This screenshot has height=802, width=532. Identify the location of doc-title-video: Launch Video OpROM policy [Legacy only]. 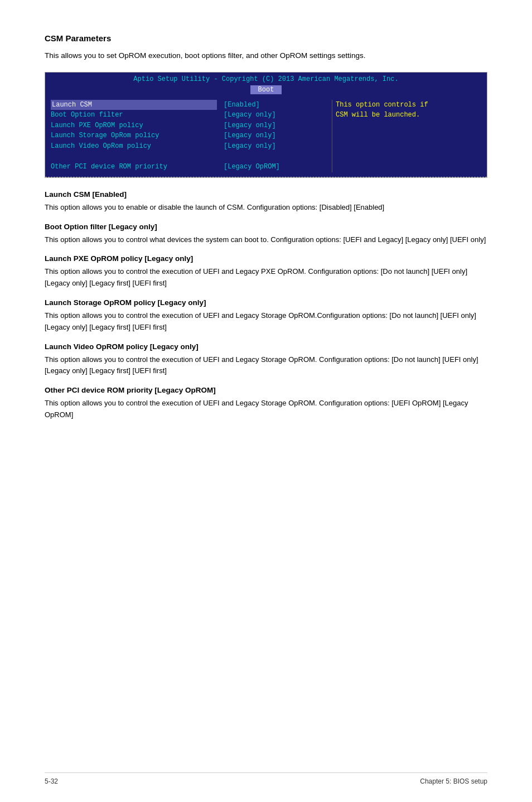
(266, 347).